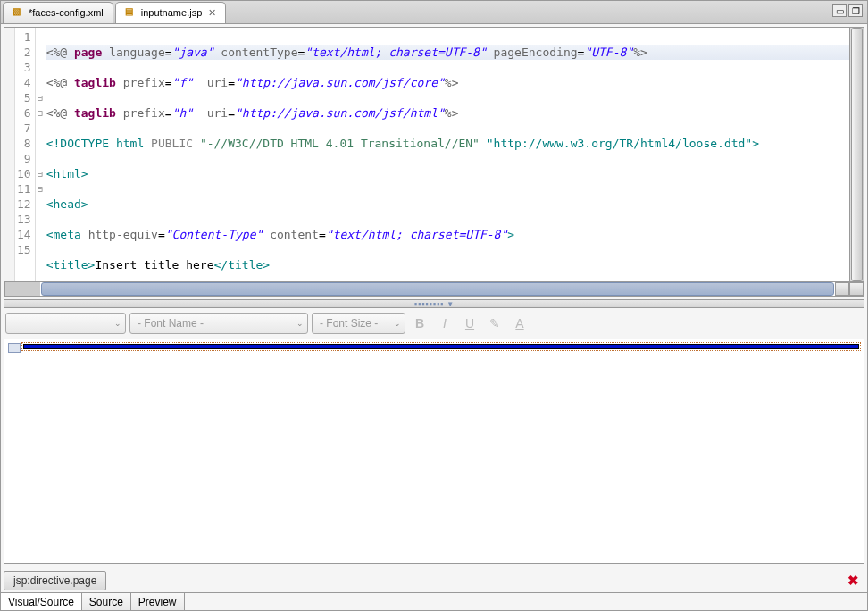  Describe the element at coordinates (434, 13) in the screenshot. I see `editor-tab-bar: ▧ *faces-config.xml ▤ inputname.jsp ✕ ▭ …` at that location.